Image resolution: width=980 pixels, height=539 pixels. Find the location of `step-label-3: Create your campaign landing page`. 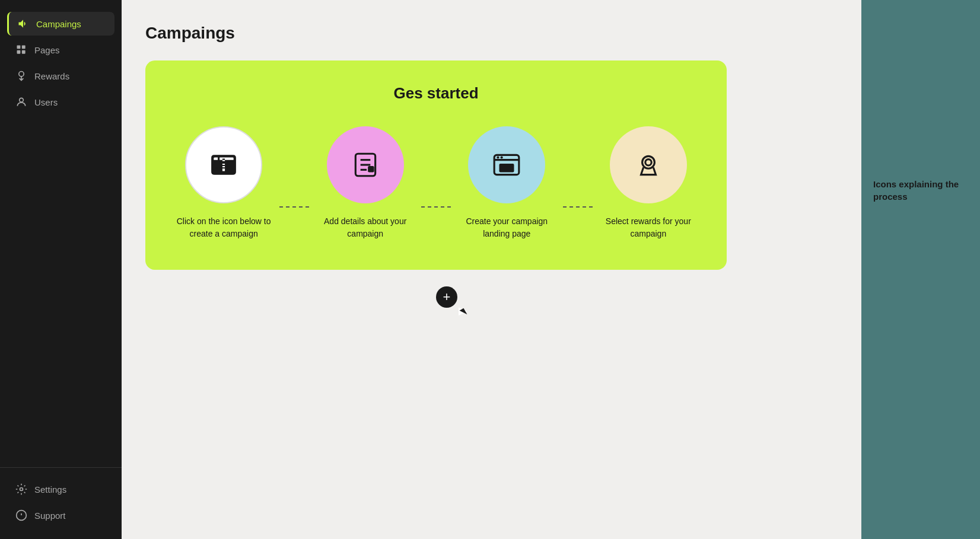

step-label-3: Create your campaign landing page is located at coordinates (507, 228).